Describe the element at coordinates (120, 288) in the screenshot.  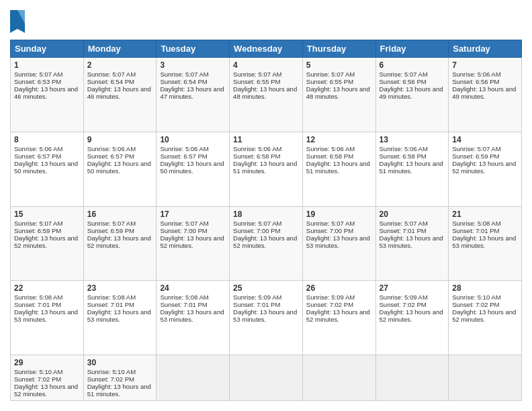
I see `day-number: 23` at that location.